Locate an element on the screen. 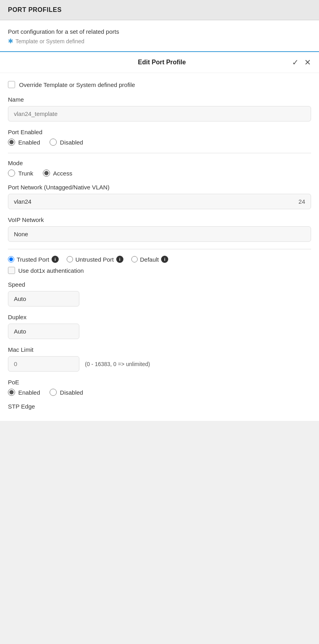 The height and width of the screenshot is (644, 319). dot1x-checkbox is located at coordinates (12, 270).